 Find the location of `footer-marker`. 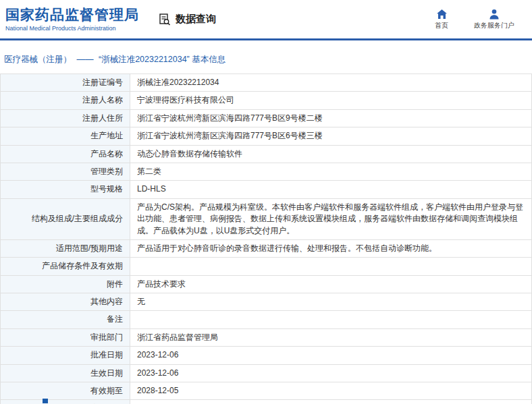

footer-marker is located at coordinates (45, 401).